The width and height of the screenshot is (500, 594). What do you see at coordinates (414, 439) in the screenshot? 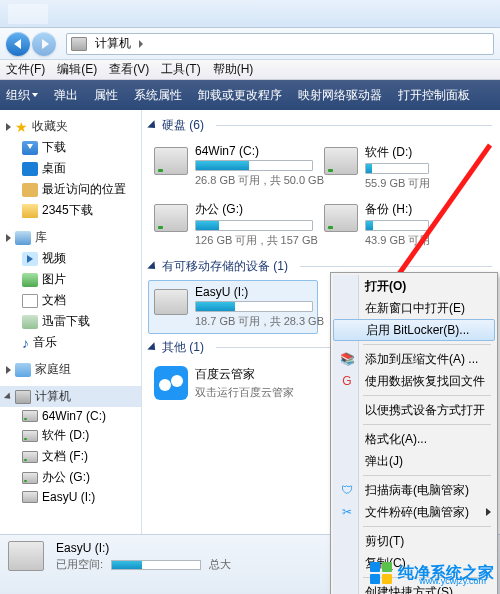
I see `ctx-format: 格式化(A)...` at bounding box center [414, 439].